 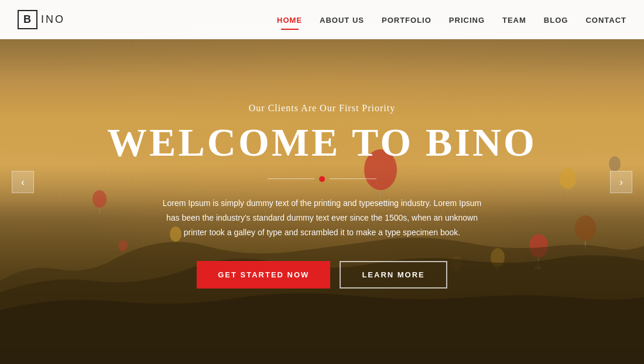 What do you see at coordinates (53, 20) in the screenshot?
I see `logo-text: INO` at bounding box center [53, 20].